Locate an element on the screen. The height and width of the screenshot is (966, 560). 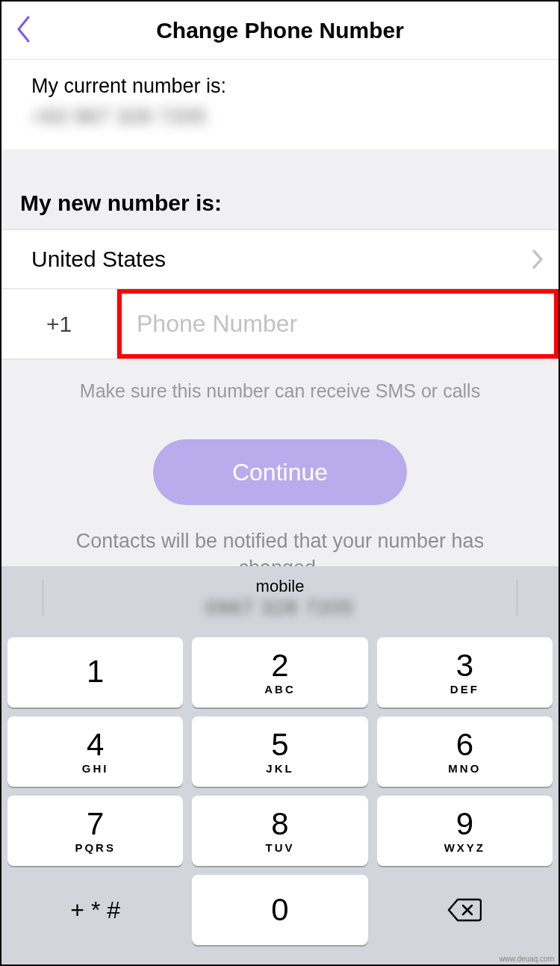
keyboard-suggestion-bar: mobile 0967 328 7205 is located at coordinates (280, 598).